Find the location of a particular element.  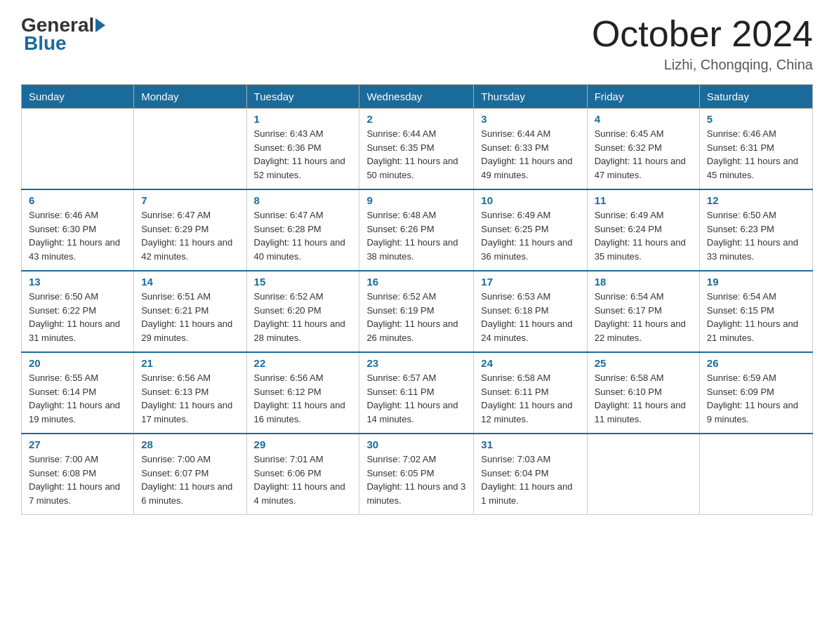

location-text: Lizhi, Chongqing, China is located at coordinates (702, 65).